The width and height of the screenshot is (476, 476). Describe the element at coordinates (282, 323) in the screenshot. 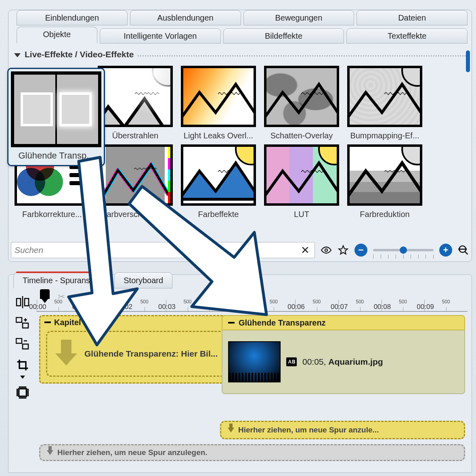

I see `clip-title: Glühende Transparenz` at that location.